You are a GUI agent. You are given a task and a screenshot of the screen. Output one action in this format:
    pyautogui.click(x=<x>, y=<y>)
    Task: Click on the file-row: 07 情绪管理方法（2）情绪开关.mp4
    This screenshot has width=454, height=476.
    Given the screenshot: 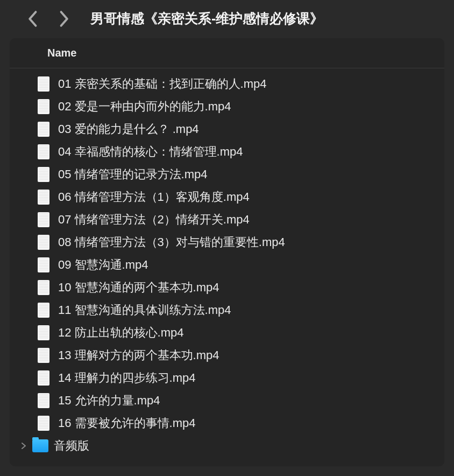 What is the action you would take?
    pyautogui.click(x=227, y=220)
    